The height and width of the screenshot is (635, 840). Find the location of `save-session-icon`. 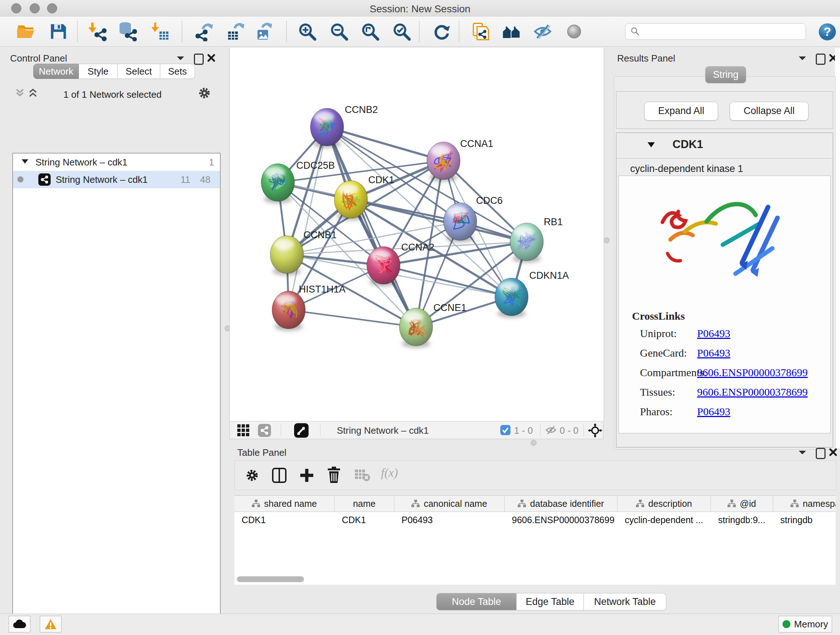

save-session-icon is located at coordinates (58, 32).